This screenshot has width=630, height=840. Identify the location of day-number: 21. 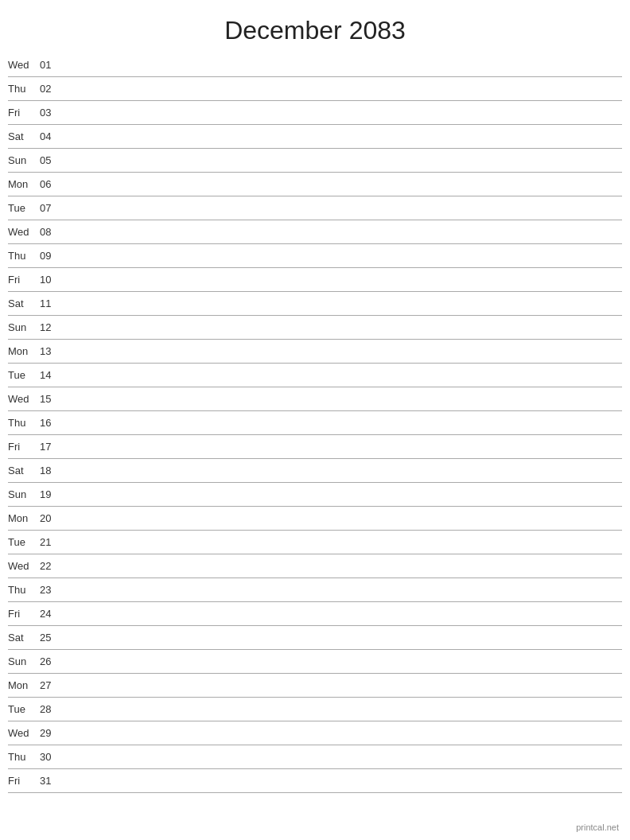
(52, 542).